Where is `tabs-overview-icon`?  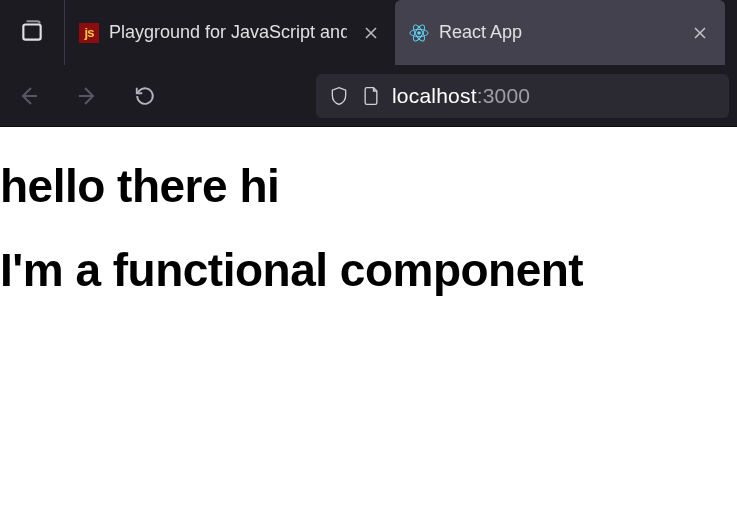 tabs-overview-icon is located at coordinates (32, 33).